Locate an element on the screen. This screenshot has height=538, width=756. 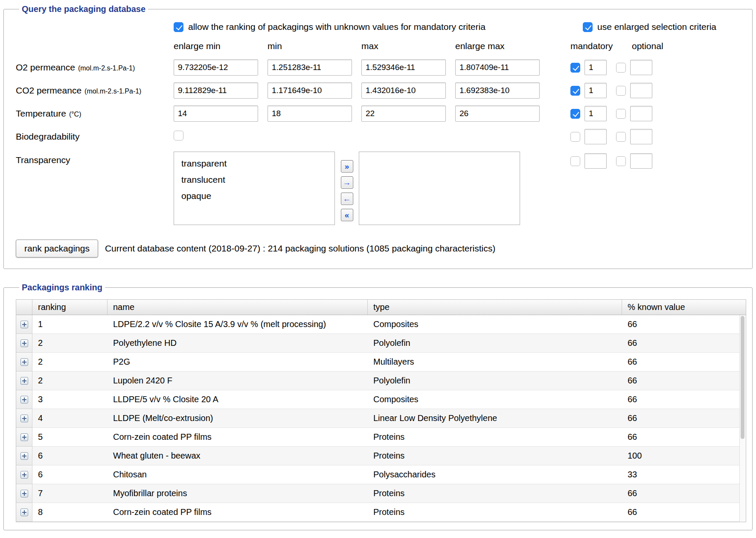
scrollbar-thumb is located at coordinates (742, 377).